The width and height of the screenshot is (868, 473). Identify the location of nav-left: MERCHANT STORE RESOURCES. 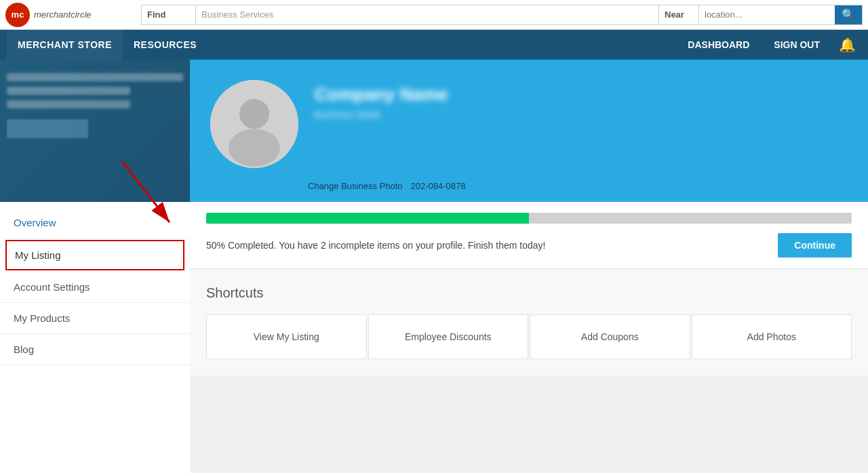
(342, 45).